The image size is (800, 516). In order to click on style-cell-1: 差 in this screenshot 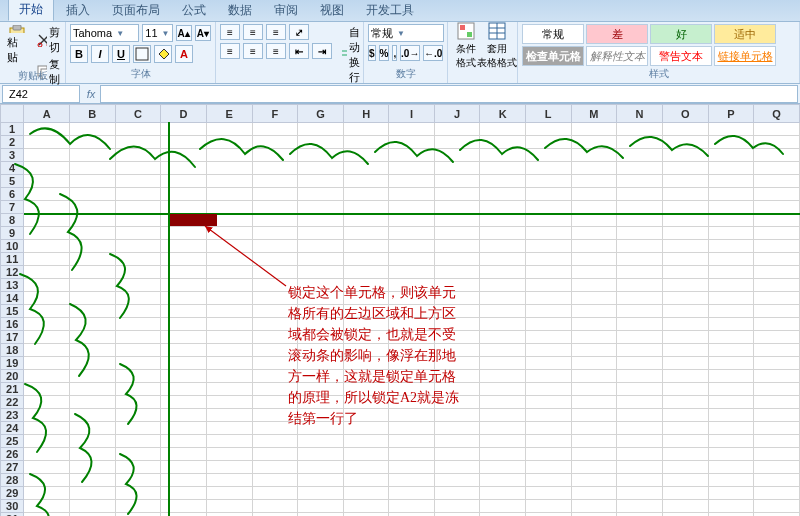, I will do `click(617, 34)`.